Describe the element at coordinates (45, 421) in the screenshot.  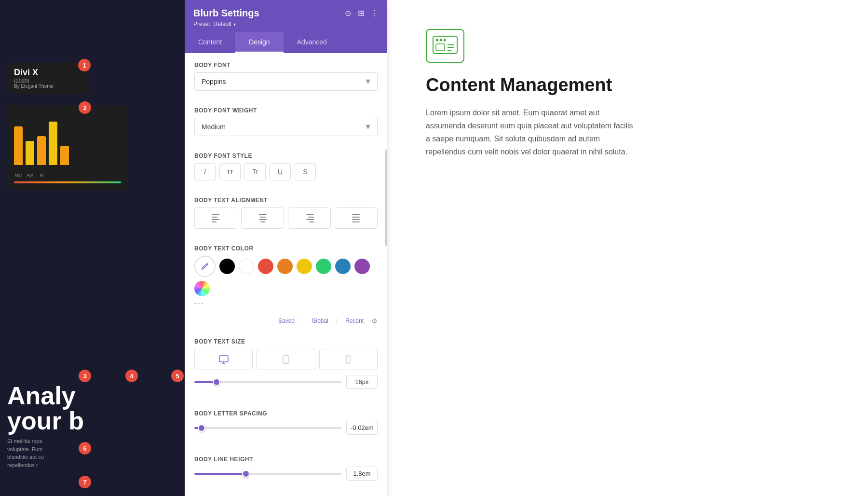
I see `analytics-title-line2: your b` at that location.